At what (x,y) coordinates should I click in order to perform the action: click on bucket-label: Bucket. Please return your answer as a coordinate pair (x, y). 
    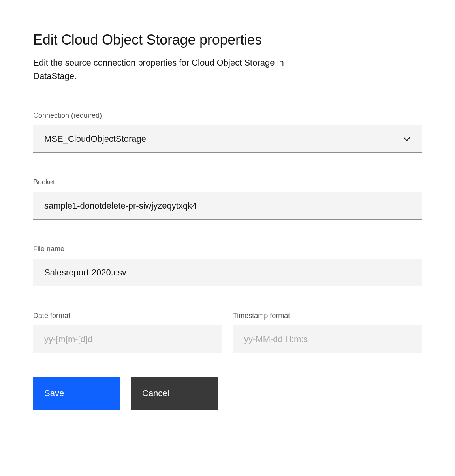
    Looking at the image, I should click on (228, 182).